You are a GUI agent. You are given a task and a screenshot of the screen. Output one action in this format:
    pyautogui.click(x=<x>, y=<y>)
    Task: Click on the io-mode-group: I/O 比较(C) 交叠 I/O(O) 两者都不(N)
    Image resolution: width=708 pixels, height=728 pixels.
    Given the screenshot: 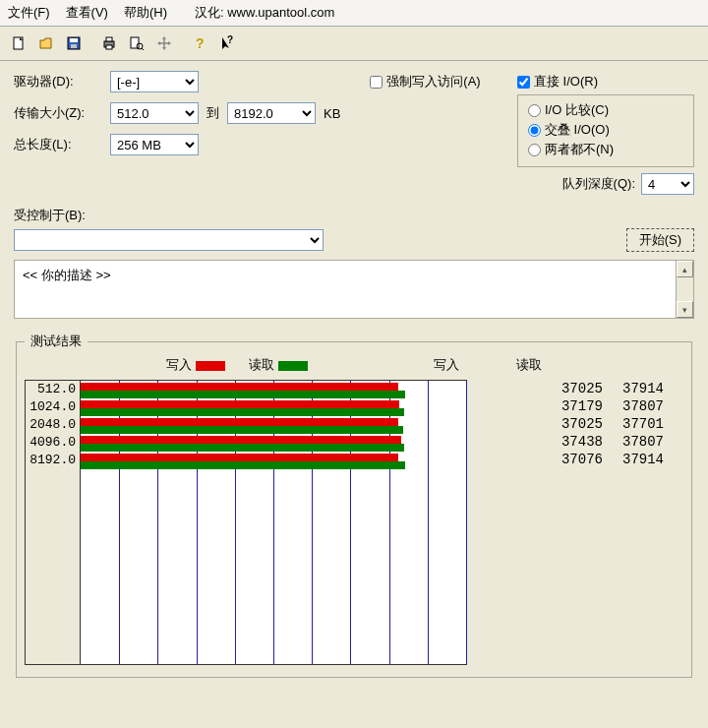 What is the action you would take?
    pyautogui.click(x=606, y=131)
    